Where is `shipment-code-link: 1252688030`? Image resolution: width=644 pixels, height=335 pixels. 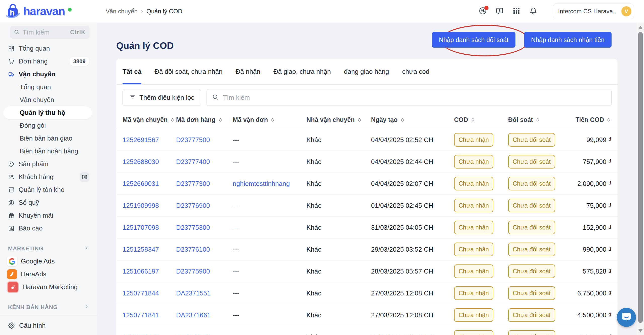
shipment-code-link: 1252688030 is located at coordinates (149, 162).